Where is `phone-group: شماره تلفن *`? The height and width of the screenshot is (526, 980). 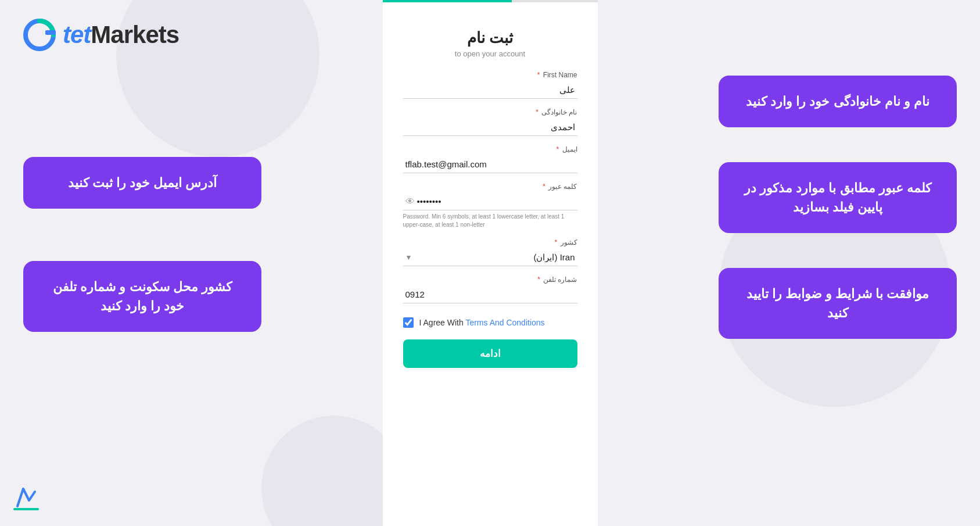
phone-group: شماره تلفن * is located at coordinates (490, 289).